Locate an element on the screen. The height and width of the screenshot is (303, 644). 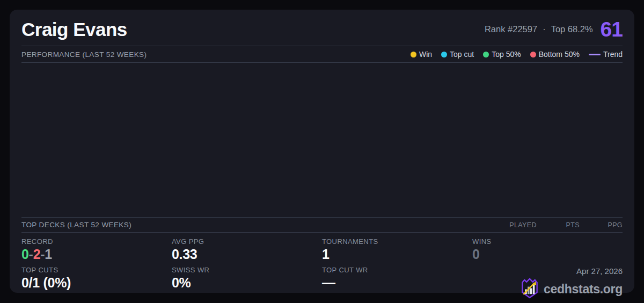
stat-avg-ppg-label: AVG PPG is located at coordinates (247, 242).